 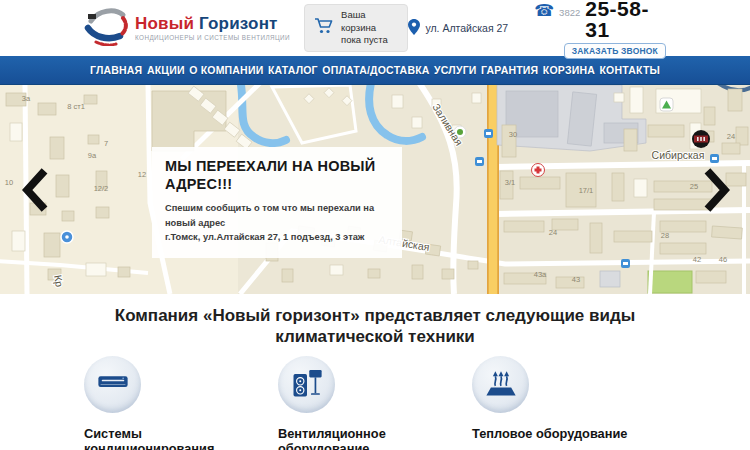 I want to click on logo-word-red: Новый, so click(x=164, y=24).